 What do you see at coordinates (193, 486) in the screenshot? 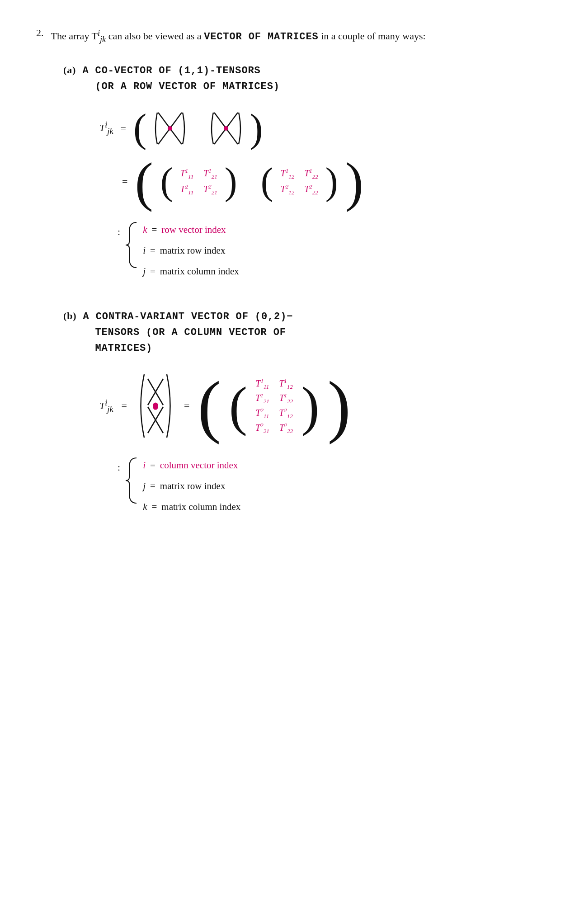
I see `idx-val-b-j: matrix row index` at bounding box center [193, 486].